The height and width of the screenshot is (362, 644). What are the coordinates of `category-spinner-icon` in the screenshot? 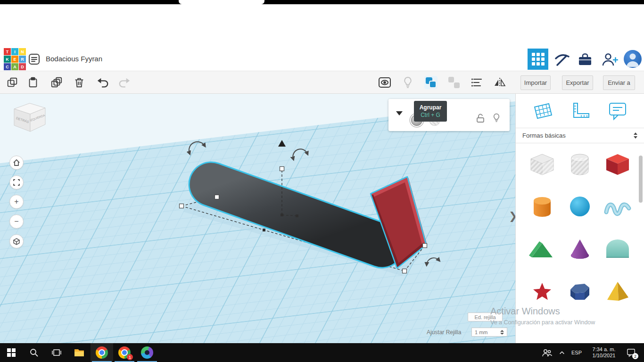 It's located at (636, 136).